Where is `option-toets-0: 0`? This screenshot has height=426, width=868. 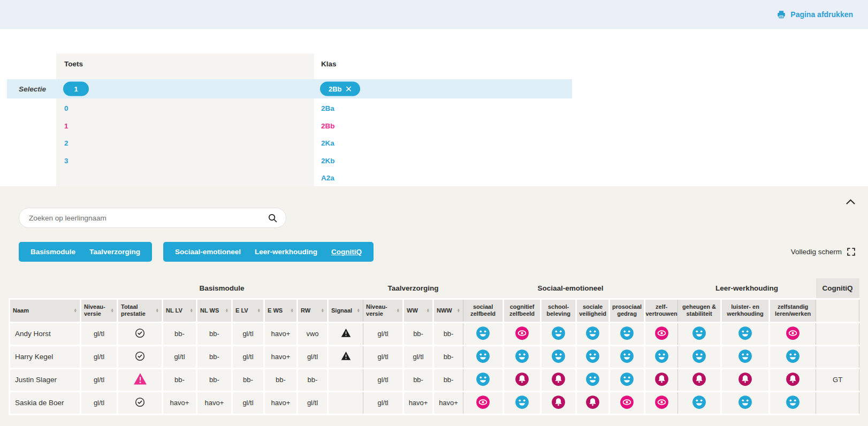
option-toets-0: 0 is located at coordinates (66, 110).